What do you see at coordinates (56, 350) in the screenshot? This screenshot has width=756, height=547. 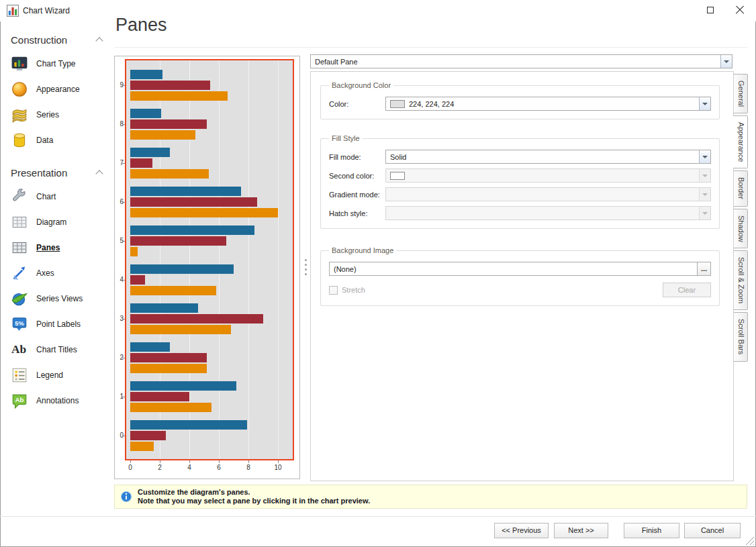 I see `sidebar-item-chart-titles: AbChart Titles` at bounding box center [56, 350].